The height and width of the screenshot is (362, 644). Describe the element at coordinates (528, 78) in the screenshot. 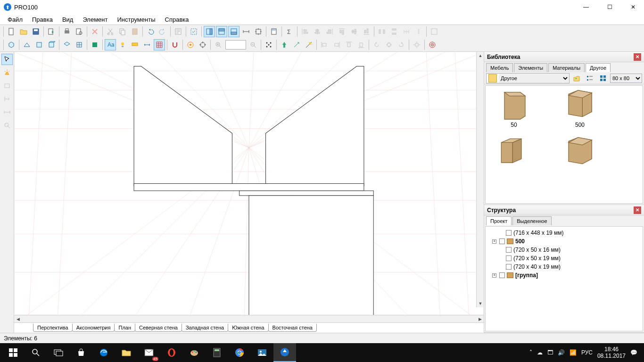

I see `library-folder-combo: Другое` at that location.